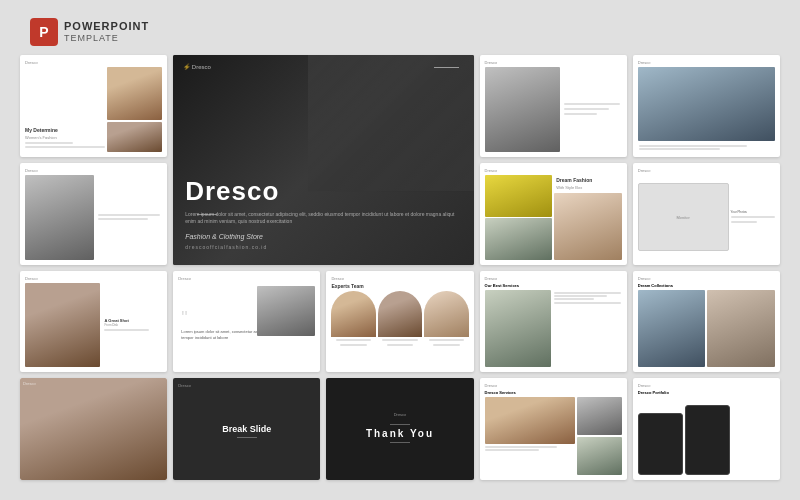  What do you see at coordinates (400, 429) in the screenshot?
I see `slide-thankyou: Dresco Thank You` at bounding box center [400, 429].